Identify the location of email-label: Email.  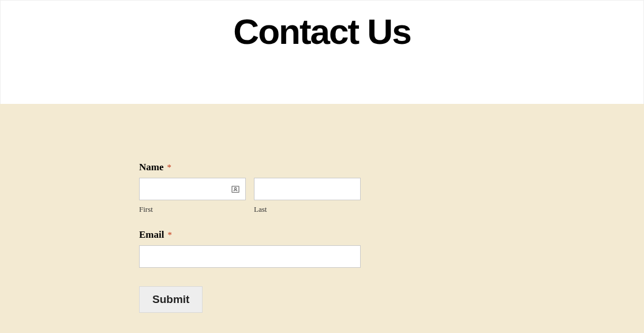
(151, 235).